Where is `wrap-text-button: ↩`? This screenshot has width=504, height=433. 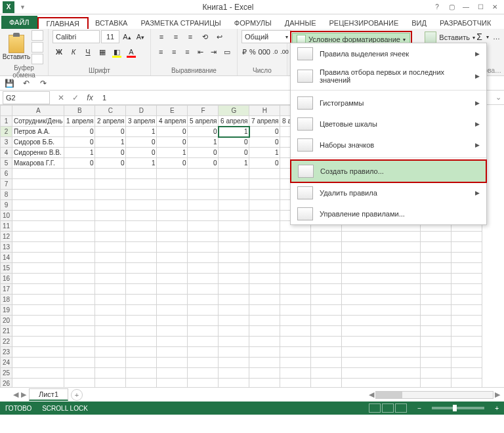
wrap-text-button: ↩ is located at coordinates (219, 37).